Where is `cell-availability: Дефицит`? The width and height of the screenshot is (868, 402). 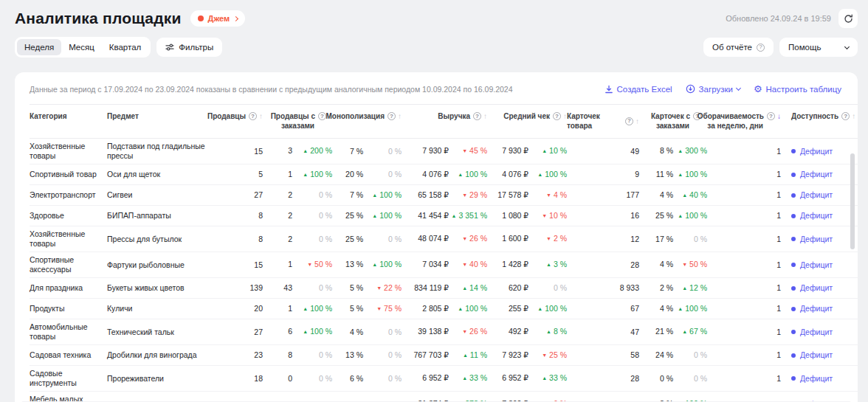 cell-availability: Дефицит is located at coordinates (815, 356).